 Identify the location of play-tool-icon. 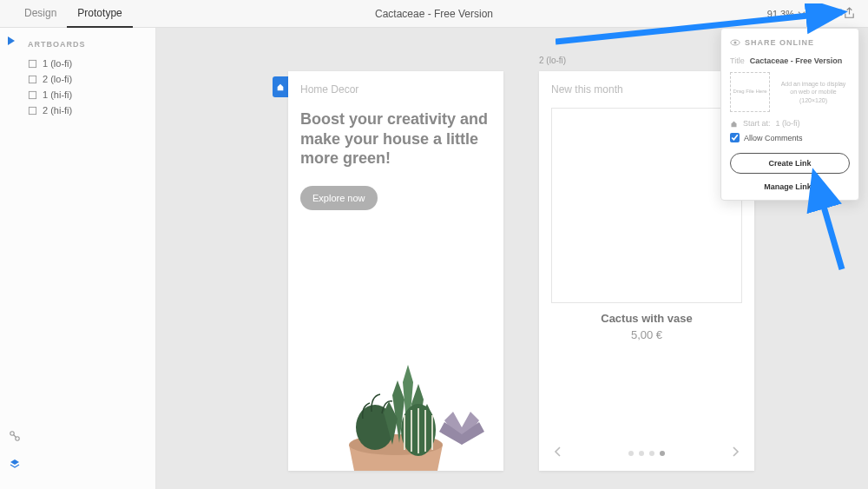
(11, 43).